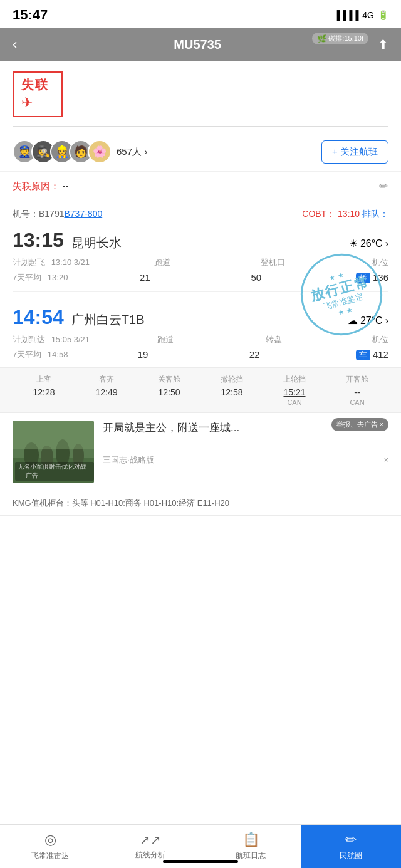 The height and width of the screenshot is (868, 401). I want to click on ad-source-label: 三国志·战略版, so click(128, 460).